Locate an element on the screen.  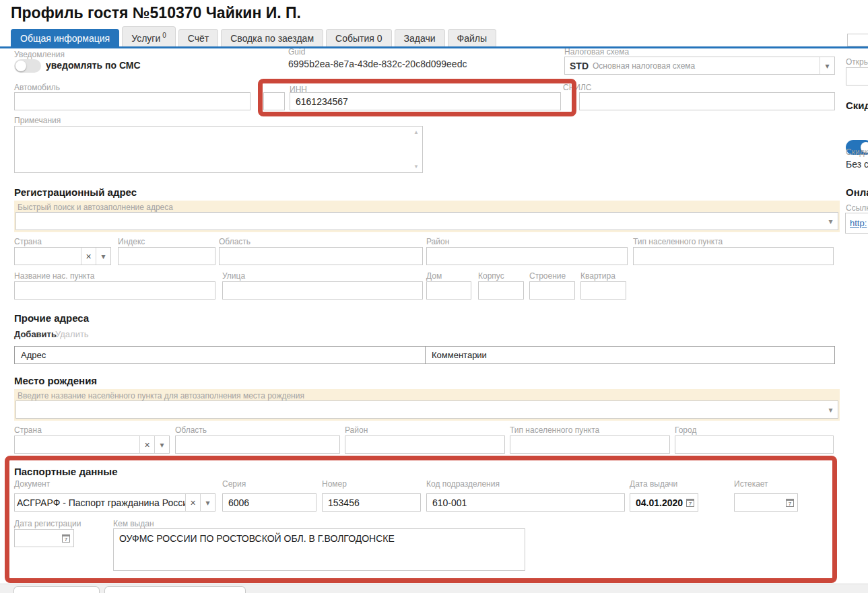
reg-country-label: Страна is located at coordinates (28, 242).